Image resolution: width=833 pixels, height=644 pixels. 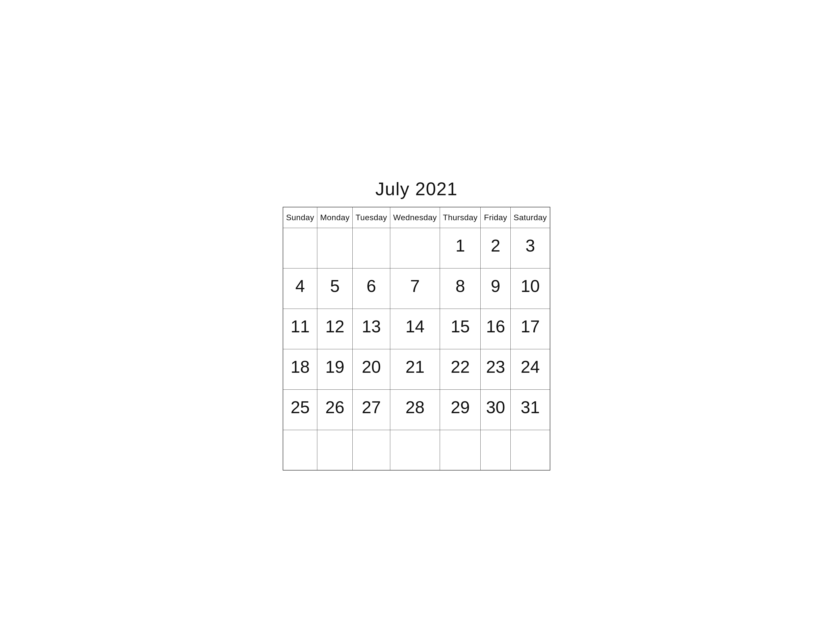 What do you see at coordinates (371, 288) in the screenshot?
I see `calendar-day-6: 6` at bounding box center [371, 288].